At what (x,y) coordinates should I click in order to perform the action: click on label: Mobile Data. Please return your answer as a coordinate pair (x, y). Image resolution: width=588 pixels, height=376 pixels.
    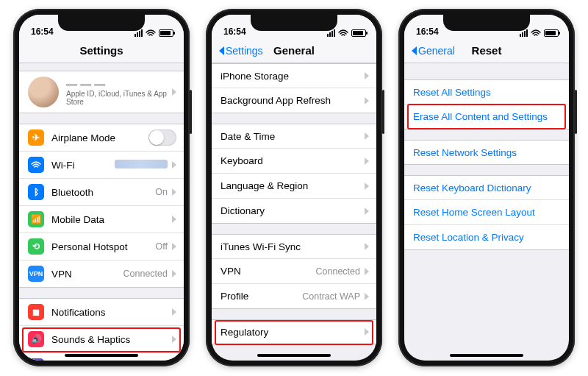
    Looking at the image, I should click on (112, 219).